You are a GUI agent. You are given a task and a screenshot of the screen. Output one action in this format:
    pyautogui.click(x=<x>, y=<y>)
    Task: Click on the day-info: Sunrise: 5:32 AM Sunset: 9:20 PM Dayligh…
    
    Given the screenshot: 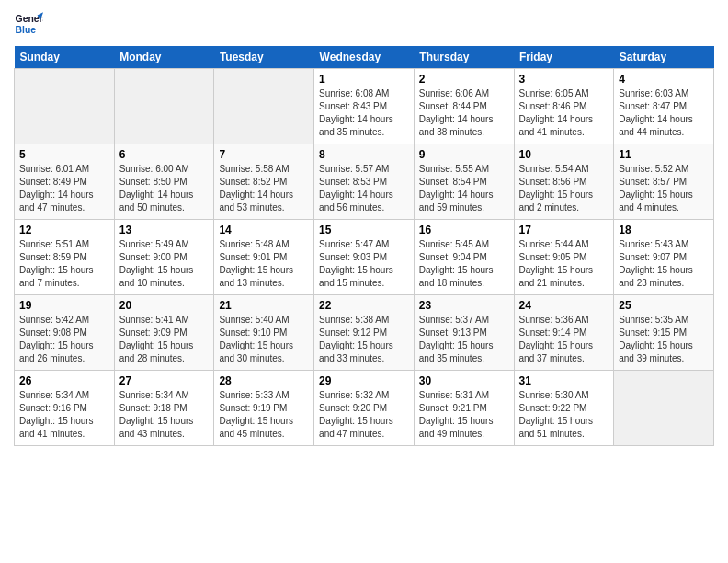 What is the action you would take?
    pyautogui.click(x=364, y=415)
    